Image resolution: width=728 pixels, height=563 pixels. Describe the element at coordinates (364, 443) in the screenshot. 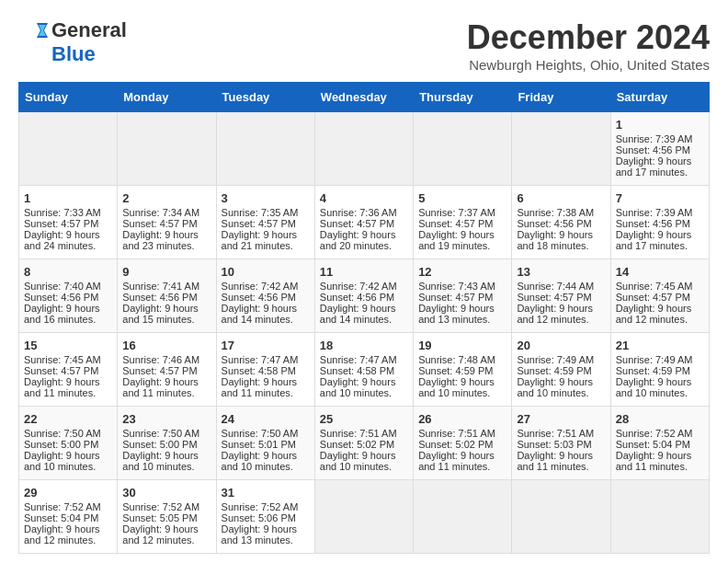

I see `week-row-4: 22Sunrise: 7:50 AMSunset: 5:00 PMDayligh…` at that location.